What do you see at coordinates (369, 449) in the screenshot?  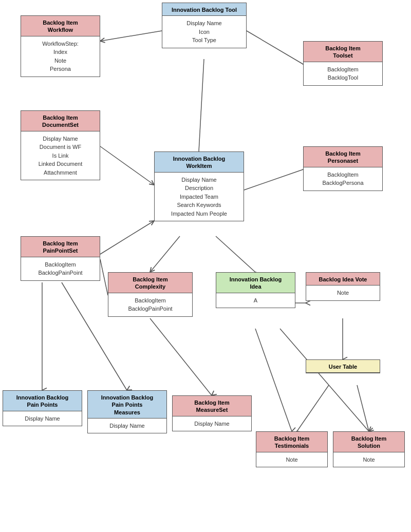 I see `box-backlog-item-solution: Backlog ItemSolution Note` at bounding box center [369, 449].